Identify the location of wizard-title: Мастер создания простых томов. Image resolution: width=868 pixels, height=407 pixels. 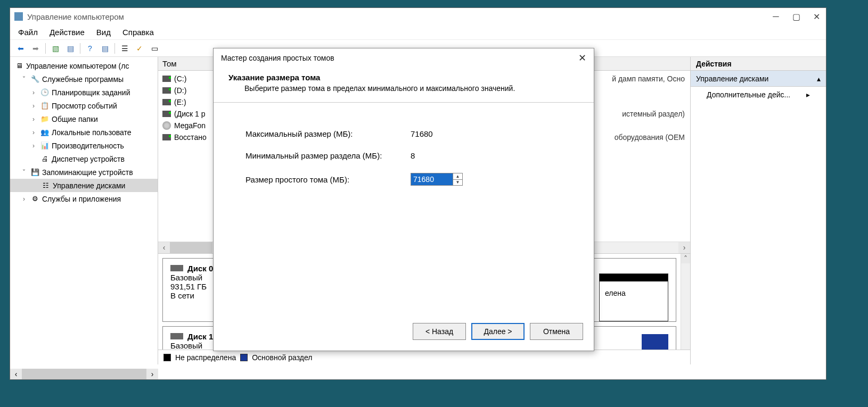
(278, 58).